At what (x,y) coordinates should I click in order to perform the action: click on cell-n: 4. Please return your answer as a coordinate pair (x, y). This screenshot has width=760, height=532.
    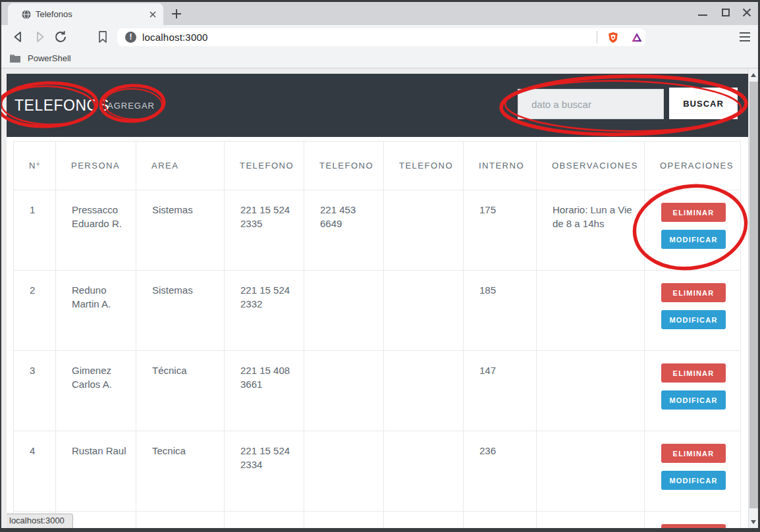
    Looking at the image, I should click on (35, 471).